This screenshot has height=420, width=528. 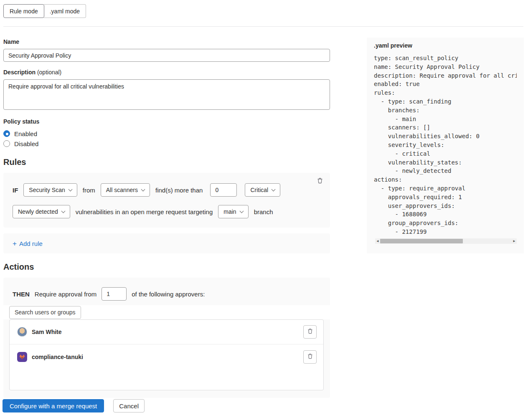 I want to click on approver-list: Sam White compli, so click(x=166, y=355).